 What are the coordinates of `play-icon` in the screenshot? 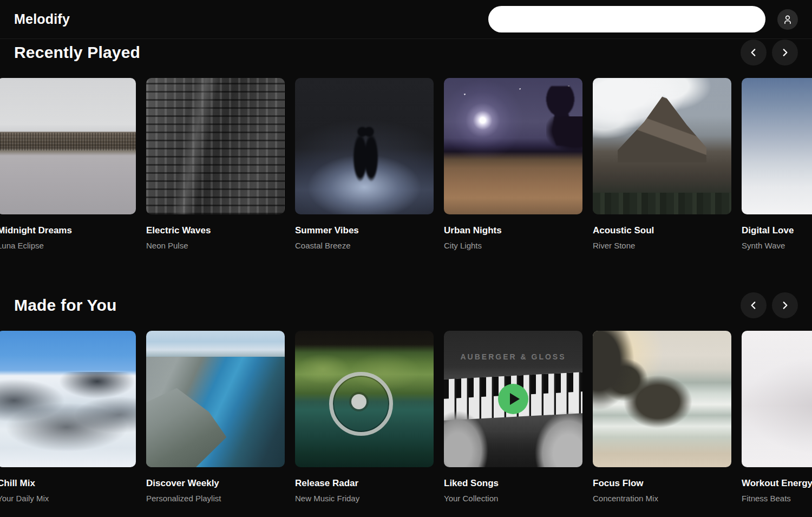 It's located at (515, 399).